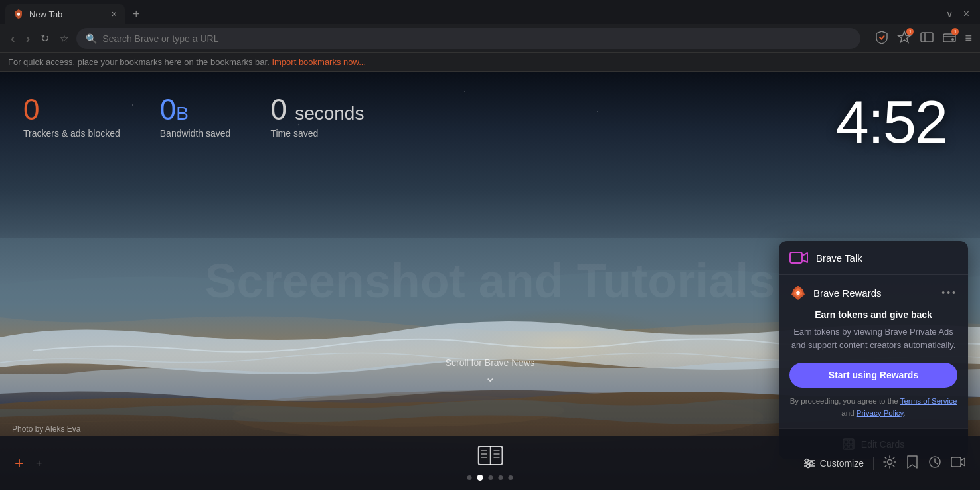 The width and height of the screenshot is (980, 490). What do you see at coordinates (935, 463) in the screenshot?
I see `history-bottom-button` at bounding box center [935, 463].